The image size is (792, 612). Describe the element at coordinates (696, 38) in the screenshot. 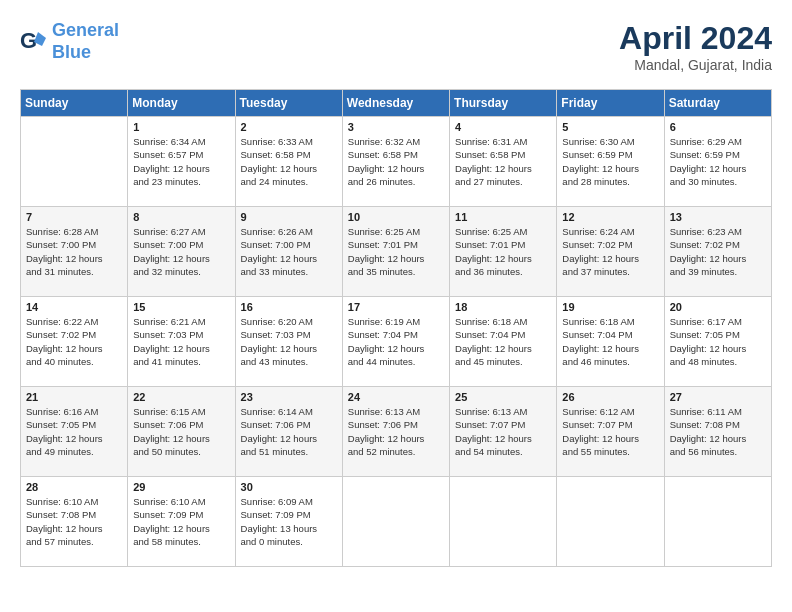

I see `month-title: April 2024` at that location.